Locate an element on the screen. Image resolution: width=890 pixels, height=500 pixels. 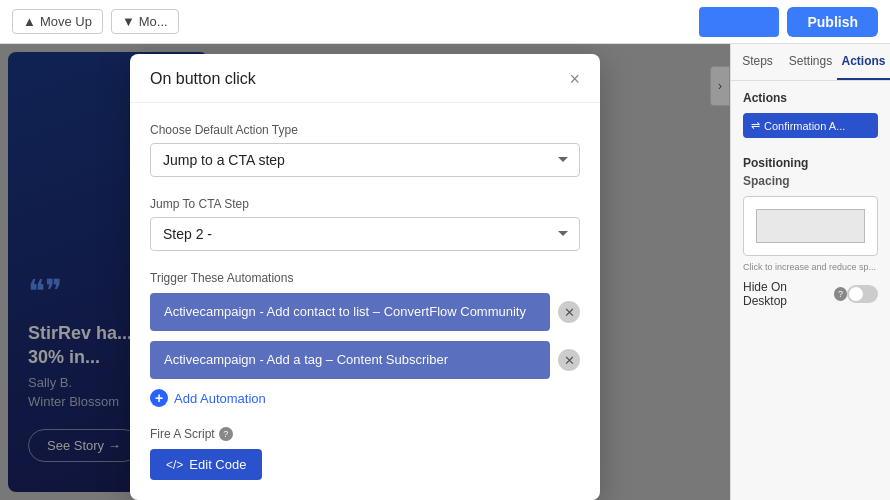
move-up-label: Move Up is located at coordinates (66, 22).